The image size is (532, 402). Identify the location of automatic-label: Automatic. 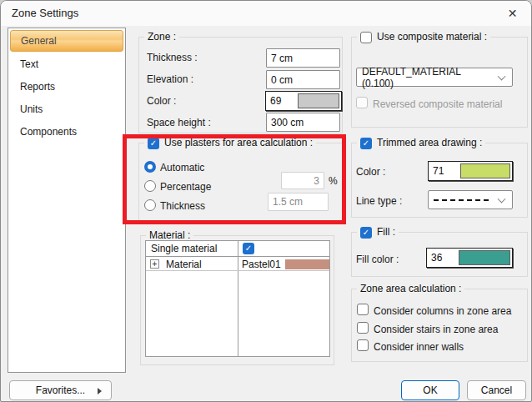
(182, 168).